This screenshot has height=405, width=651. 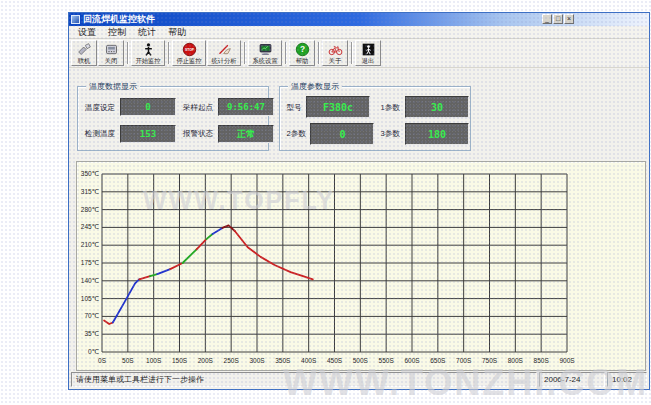 I want to click on model-field: 型号 F380c, so click(x=330, y=108).